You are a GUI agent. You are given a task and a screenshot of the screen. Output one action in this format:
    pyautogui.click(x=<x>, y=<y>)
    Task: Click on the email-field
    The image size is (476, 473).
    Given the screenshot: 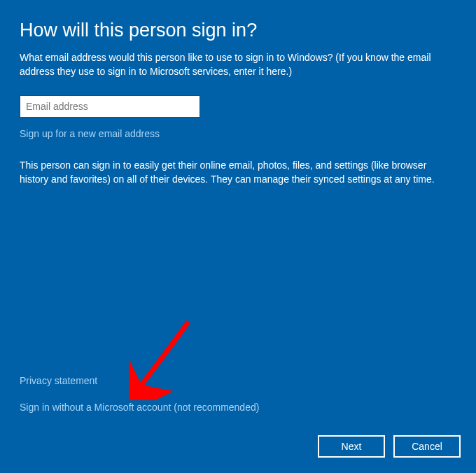 What is the action you would take?
    pyautogui.click(x=110, y=106)
    